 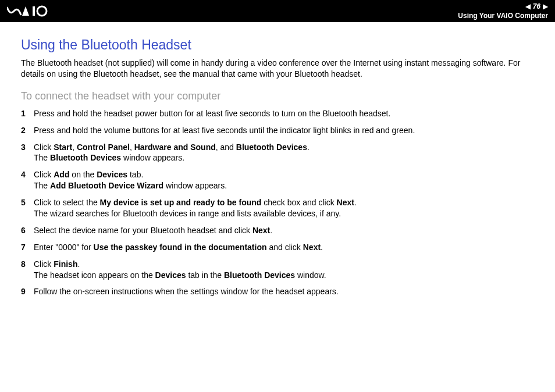 What do you see at coordinates (546, 6) in the screenshot?
I see `next-page-icon: ▶` at bounding box center [546, 6].